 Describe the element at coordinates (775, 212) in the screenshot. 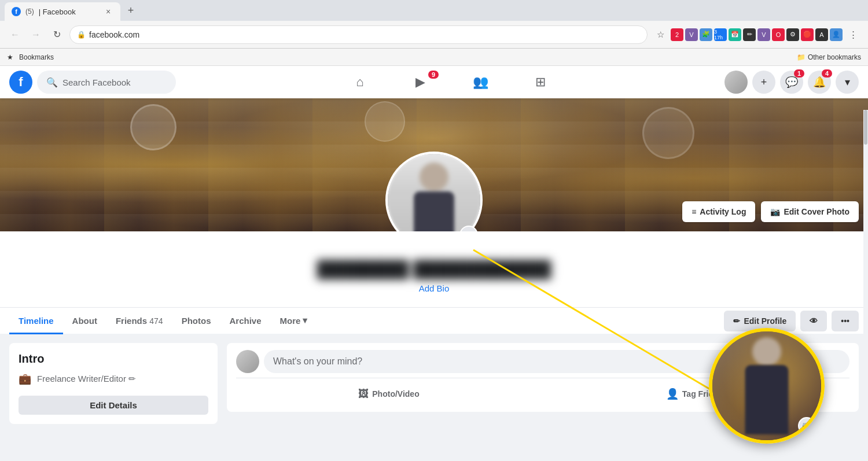

I see `edit-cover-camera-icon: 📷` at that location.